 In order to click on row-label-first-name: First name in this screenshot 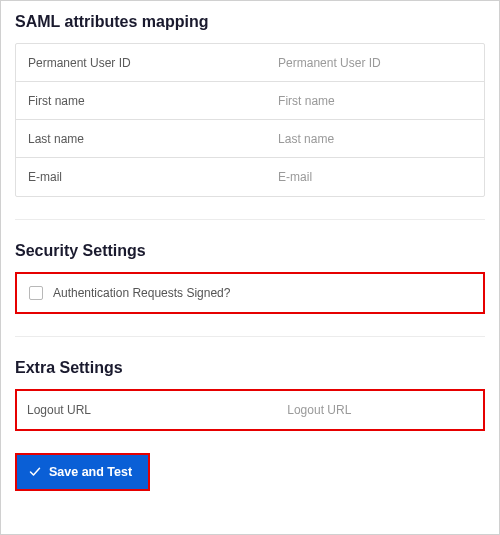, I will do `click(147, 101)`.